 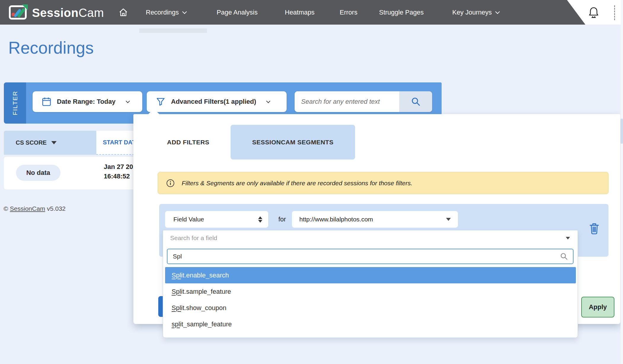 What do you see at coordinates (336, 219) in the screenshot?
I see `site-value: http://www.bilalphotos.com` at bounding box center [336, 219].